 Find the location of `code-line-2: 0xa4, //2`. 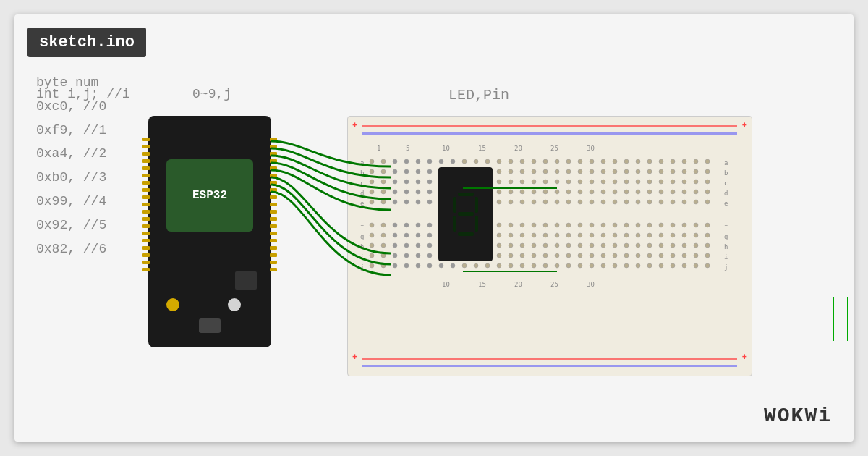

code-line-2: 0xa4, //2 is located at coordinates (71, 153).